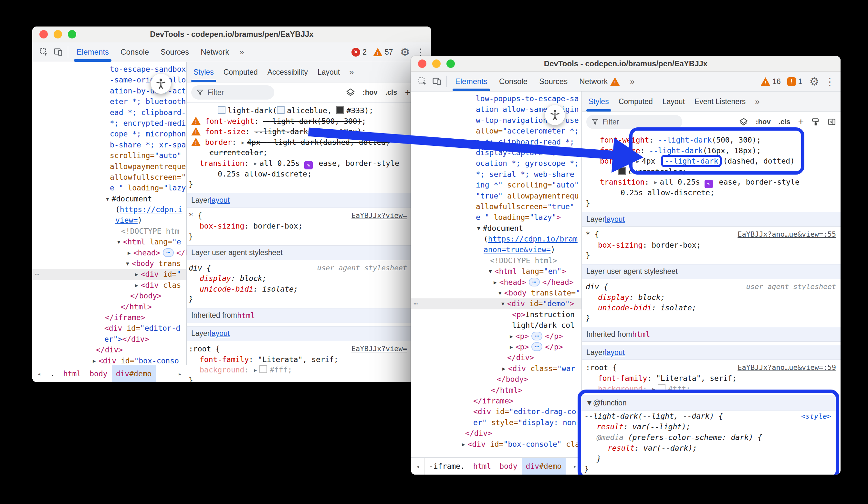 The height and width of the screenshot is (504, 868). Describe the element at coordinates (408, 92) in the screenshot. I see `new-style-rule-button: +` at that location.